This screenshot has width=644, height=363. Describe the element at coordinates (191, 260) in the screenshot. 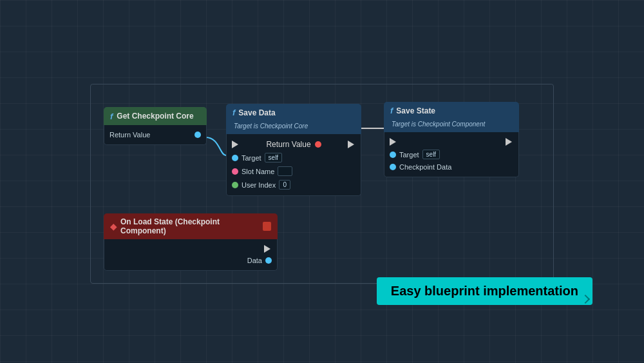

I see `on-load-data-row: Data` at that location.